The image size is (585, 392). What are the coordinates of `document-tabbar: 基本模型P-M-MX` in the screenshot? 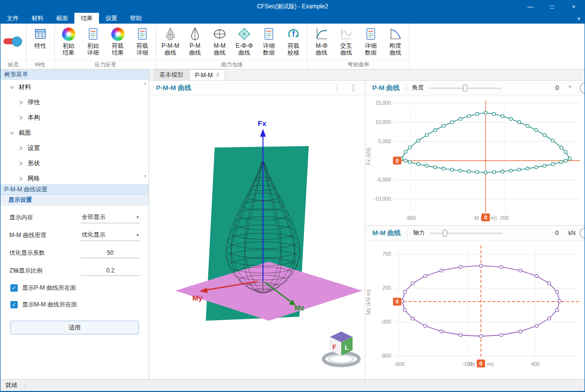 It's located at (367, 75).